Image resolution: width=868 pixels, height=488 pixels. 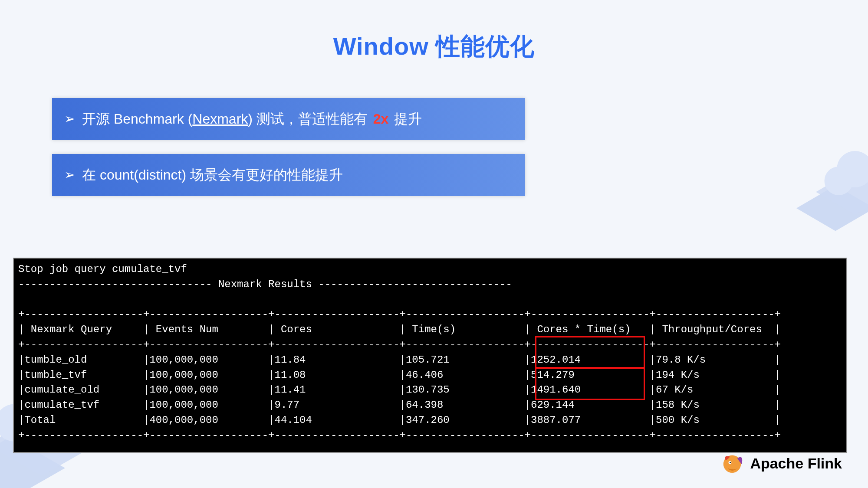 I want to click on bullet-text-2: 在 count(distinct) 场景会有更好的性能提升, so click(x=213, y=175).